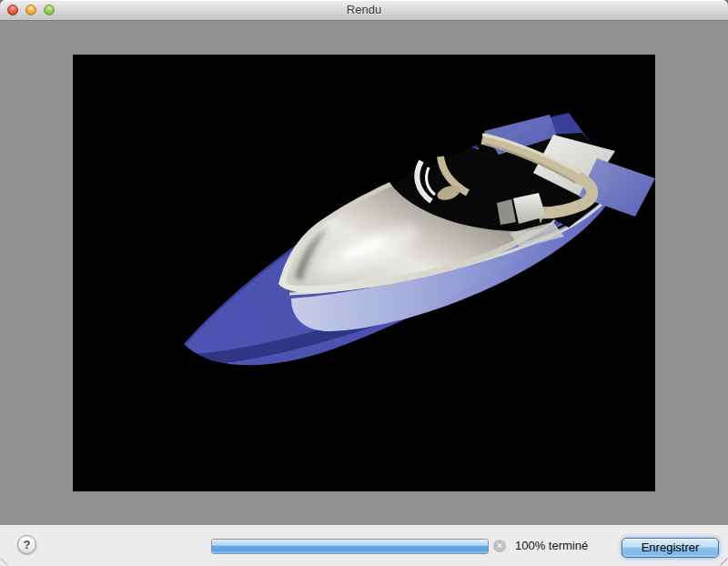  What do you see at coordinates (670, 548) in the screenshot?
I see `save-button: Enregistrer` at bounding box center [670, 548].